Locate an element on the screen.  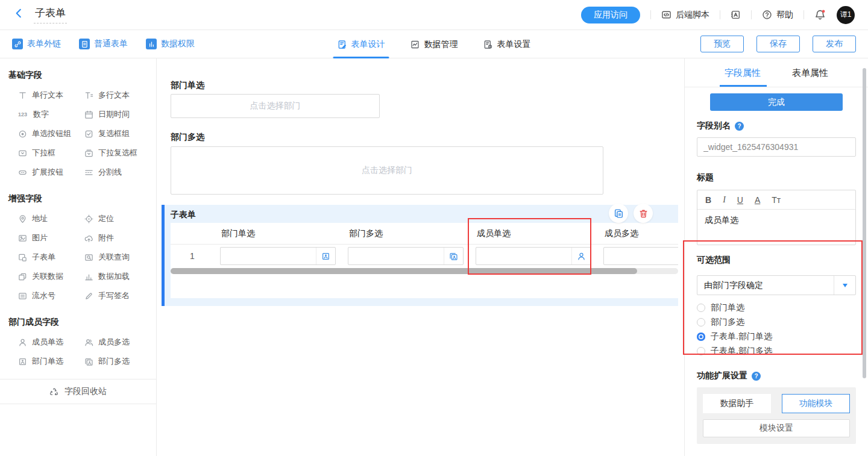
cell-dept-multi is located at coordinates (406, 256).